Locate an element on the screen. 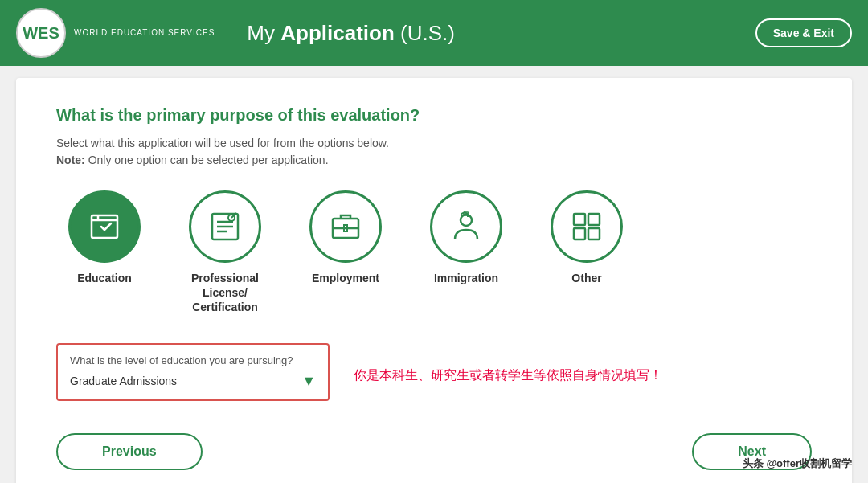  employment-label: Employment is located at coordinates (346, 278).